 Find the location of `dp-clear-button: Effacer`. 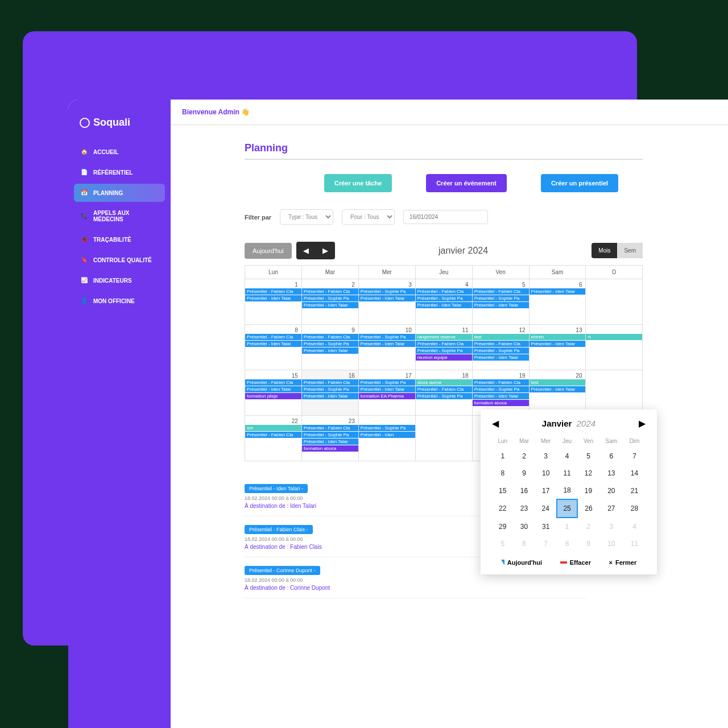

dp-clear-button: Effacer is located at coordinates (576, 562).